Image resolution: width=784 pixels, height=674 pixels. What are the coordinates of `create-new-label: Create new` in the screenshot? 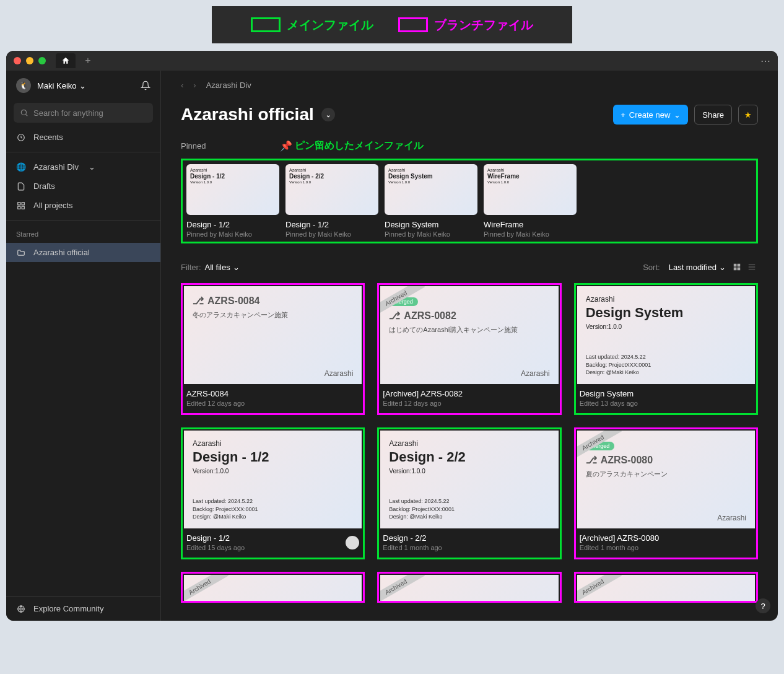 It's located at (650, 115).